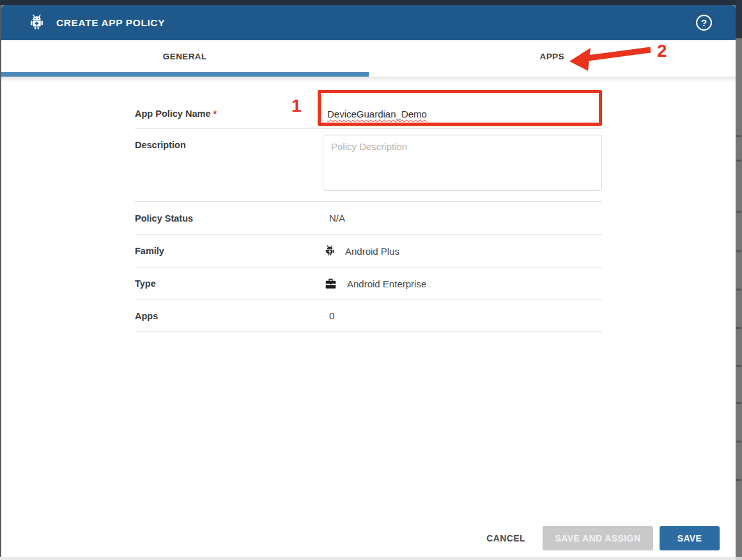 Image resolution: width=742 pixels, height=560 pixels. I want to click on app-policy-name-label: App Policy Name *, so click(229, 114).